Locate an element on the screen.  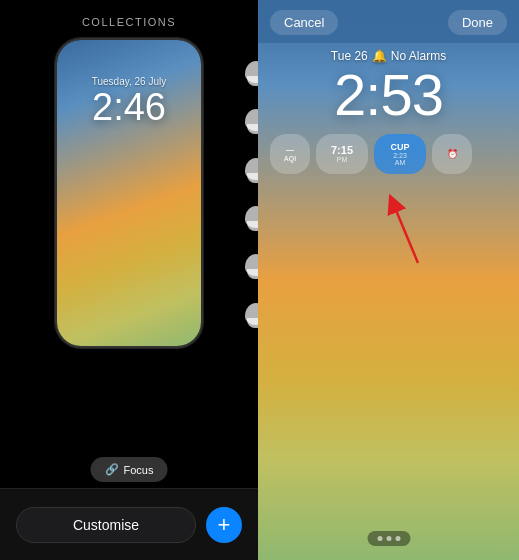
widget-worldclock: 7:15 PM is located at coordinates (342, 154).